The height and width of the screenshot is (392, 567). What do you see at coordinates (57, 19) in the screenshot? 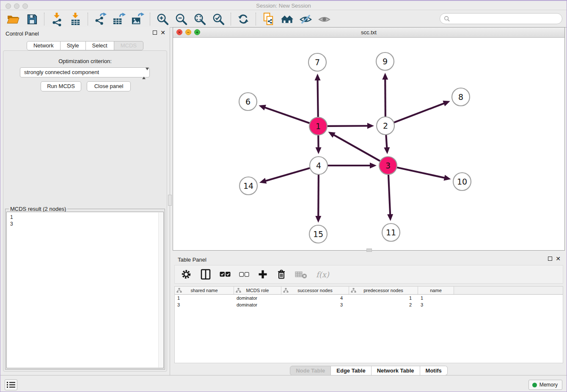
I see `import-network-icon` at bounding box center [57, 19].